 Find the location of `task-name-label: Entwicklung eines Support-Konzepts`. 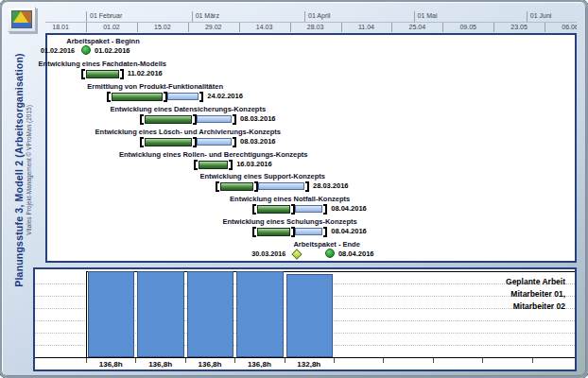

task-name-label: Entwicklung eines Support-Konzepts is located at coordinates (263, 176).